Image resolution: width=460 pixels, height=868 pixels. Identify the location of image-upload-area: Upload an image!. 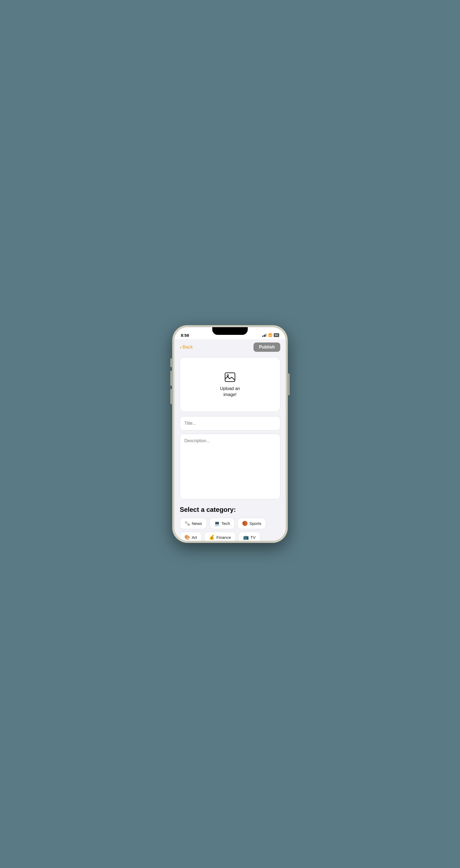
(230, 384).